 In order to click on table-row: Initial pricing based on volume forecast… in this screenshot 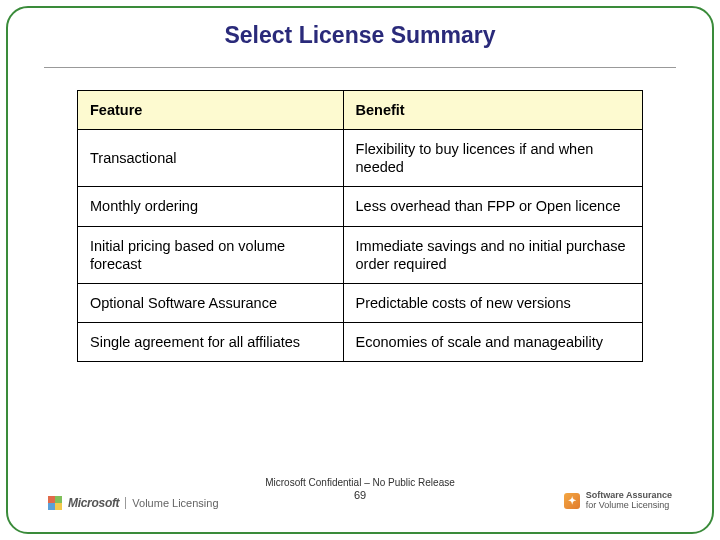, I will do `click(360, 254)`.